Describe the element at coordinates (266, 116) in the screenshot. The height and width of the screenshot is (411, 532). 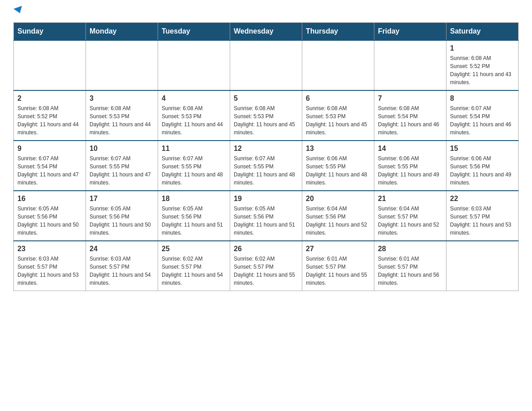
I see `calendar-cell: 5Sunrise: 6:08 AMSunset: 5:53 PMDaylight…` at that location.